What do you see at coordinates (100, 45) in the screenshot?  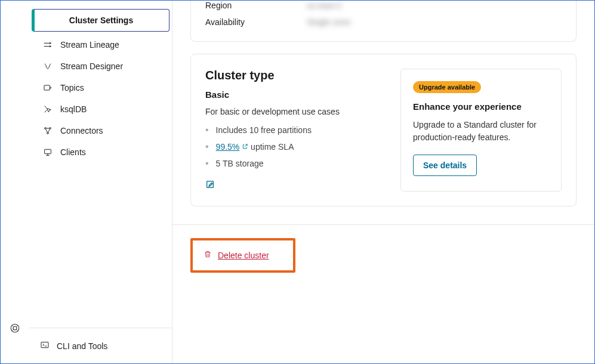 I see `sidebar-item-stream-lineage: Stream Lineage` at bounding box center [100, 45].